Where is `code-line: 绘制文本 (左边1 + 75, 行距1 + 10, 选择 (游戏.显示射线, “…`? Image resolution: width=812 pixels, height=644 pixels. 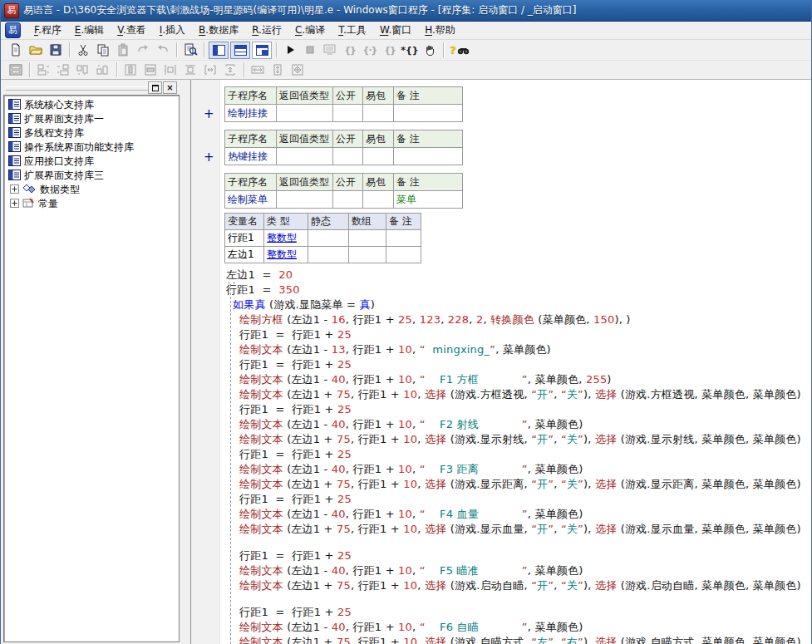 code-line: 绘制文本 (左边1 + 75, 行距1 + 10, 选择 (游戏.显示射线, “… is located at coordinates (501, 440).